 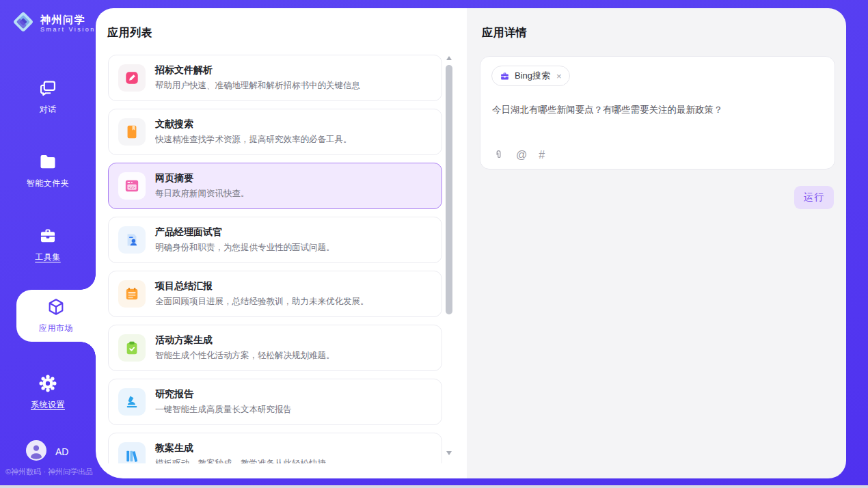 I want to click on sidebar-item: 工具集, so click(x=48, y=245).